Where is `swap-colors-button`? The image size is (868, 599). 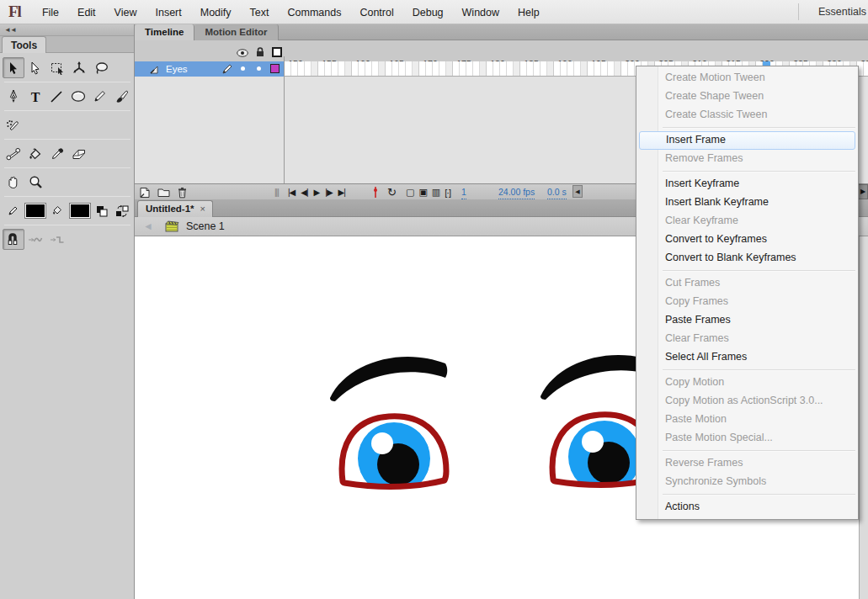 swap-colors-button is located at coordinates (122, 210).